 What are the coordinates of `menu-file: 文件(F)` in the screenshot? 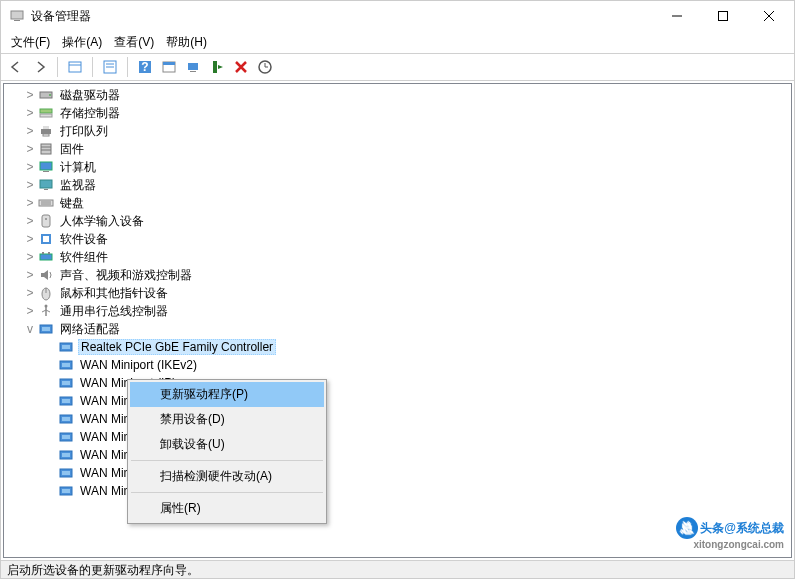 It's located at (30, 42).